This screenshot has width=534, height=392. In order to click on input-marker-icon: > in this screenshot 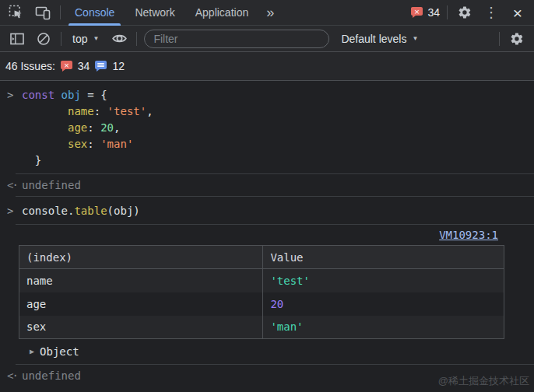, I will do `click(11, 212)`.